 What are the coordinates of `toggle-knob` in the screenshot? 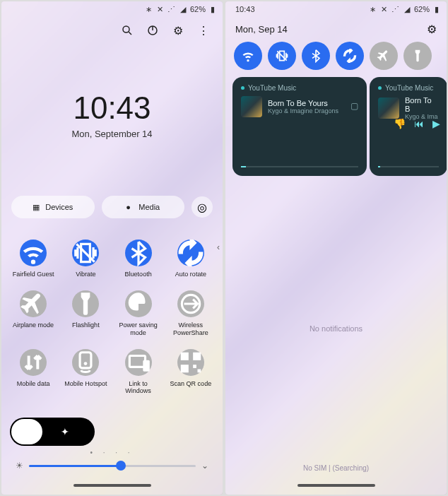 It's located at (27, 432).